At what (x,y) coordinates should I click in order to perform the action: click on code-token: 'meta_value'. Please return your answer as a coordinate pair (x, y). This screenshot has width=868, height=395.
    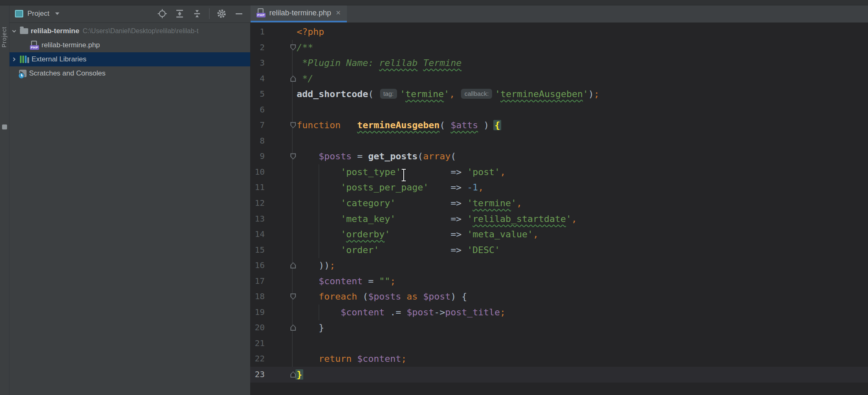
    Looking at the image, I should click on (500, 234).